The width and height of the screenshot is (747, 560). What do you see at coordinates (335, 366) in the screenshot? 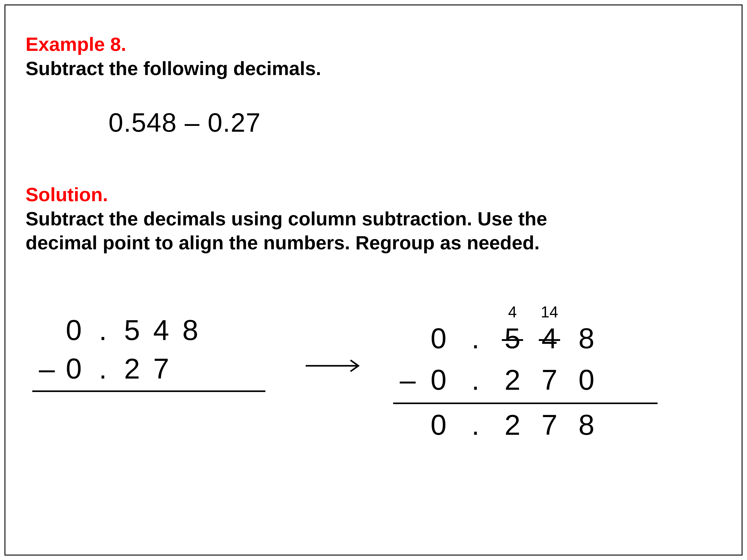
I see `arrow-icon` at bounding box center [335, 366].